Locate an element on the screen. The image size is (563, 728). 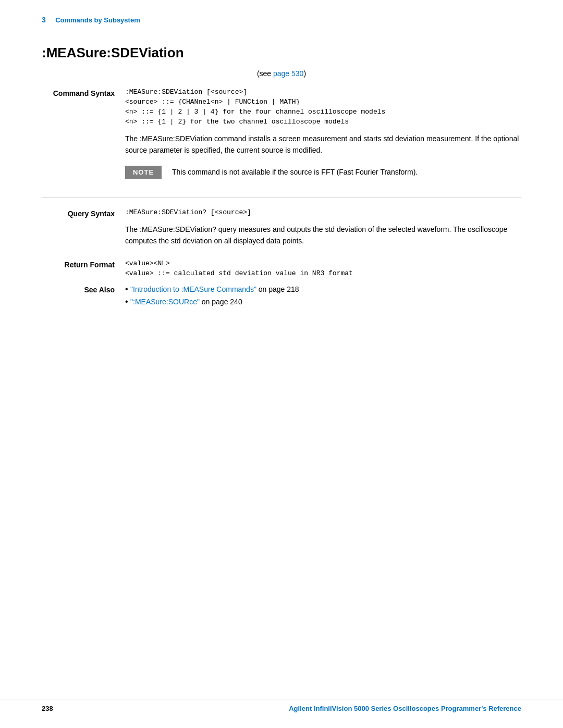
command-syntax-content: :MEASure:SDEViation [<source>] <source> … is located at coordinates (323, 138).